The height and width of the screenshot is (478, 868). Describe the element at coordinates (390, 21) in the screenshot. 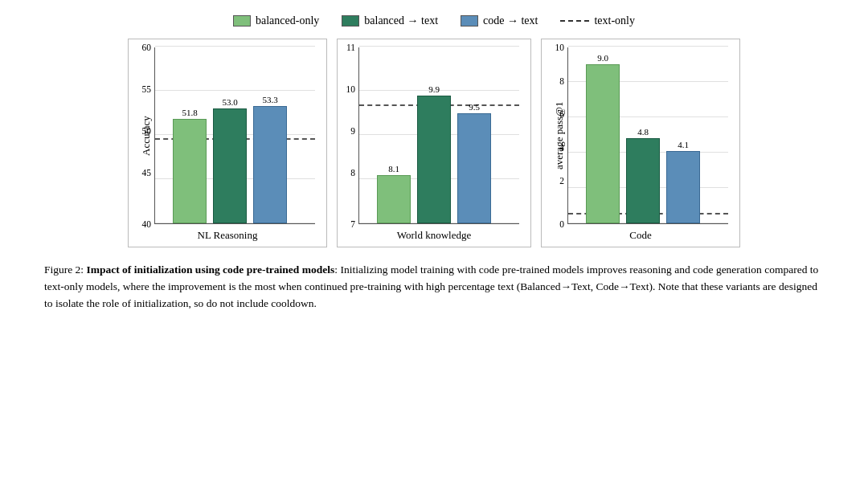

I see `legend-item-balanced-text: balanced → text` at that location.